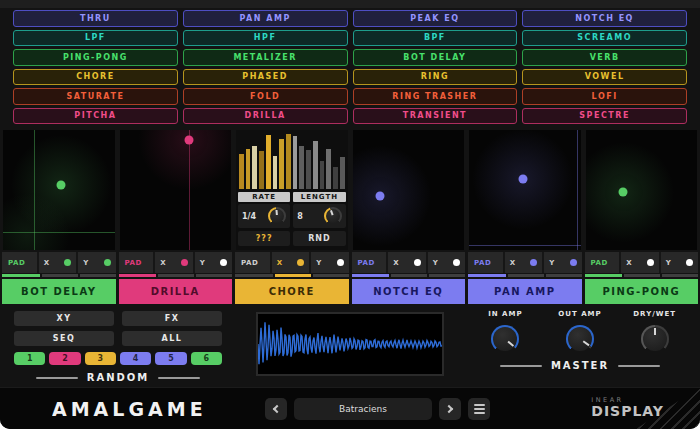  What do you see at coordinates (642, 217) in the screenshot?
I see `effect-slot-6: PAD X Y PING-PONG` at bounding box center [642, 217].